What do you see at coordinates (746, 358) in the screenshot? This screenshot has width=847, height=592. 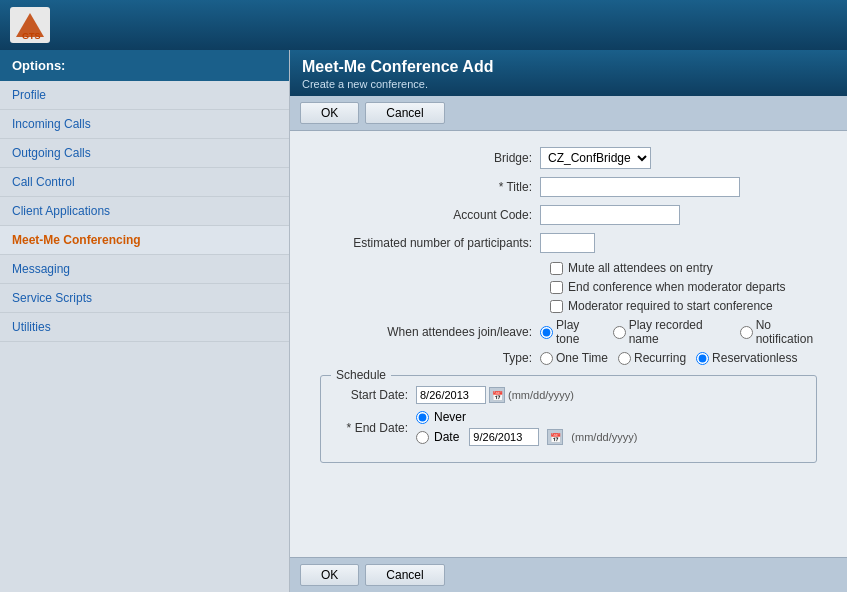 I see `reservationless-option: Reservationless` at bounding box center [746, 358].